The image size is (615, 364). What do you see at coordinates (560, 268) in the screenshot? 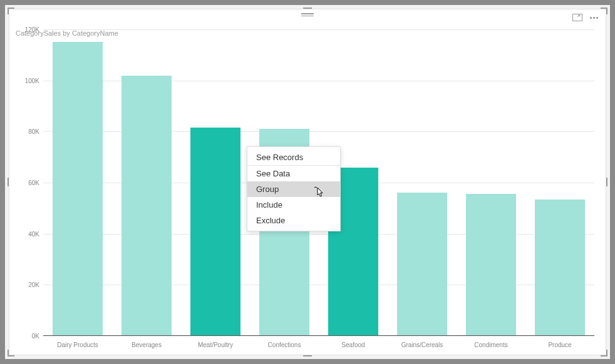
I see `bar-produce` at bounding box center [560, 268].